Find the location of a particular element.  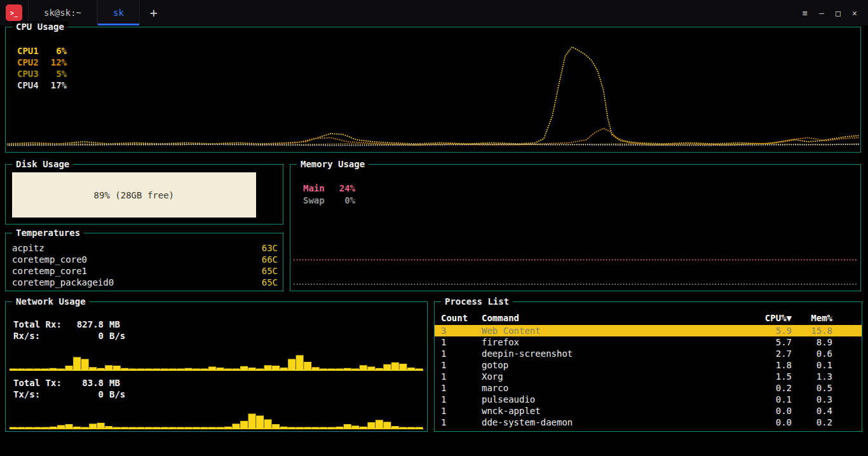

process-cpu: 0.1 is located at coordinates (771, 399).